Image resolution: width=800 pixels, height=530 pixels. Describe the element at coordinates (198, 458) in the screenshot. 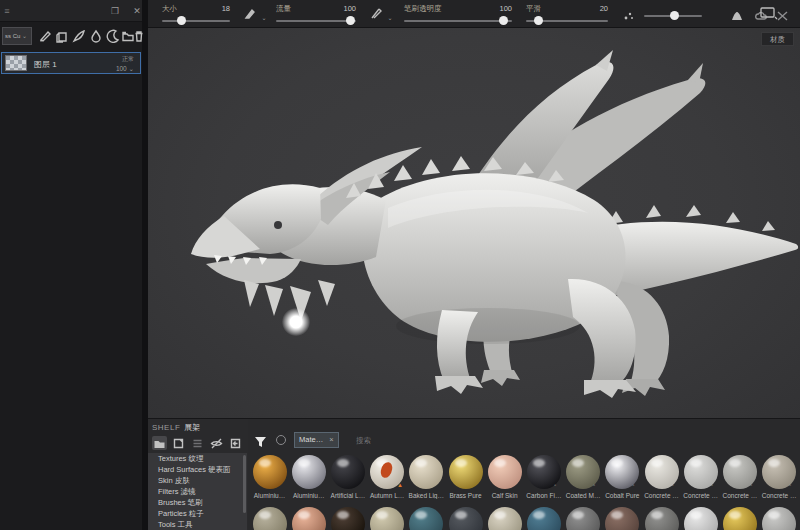

I see `shelf-category-textures: Textures 纹理` at that location.